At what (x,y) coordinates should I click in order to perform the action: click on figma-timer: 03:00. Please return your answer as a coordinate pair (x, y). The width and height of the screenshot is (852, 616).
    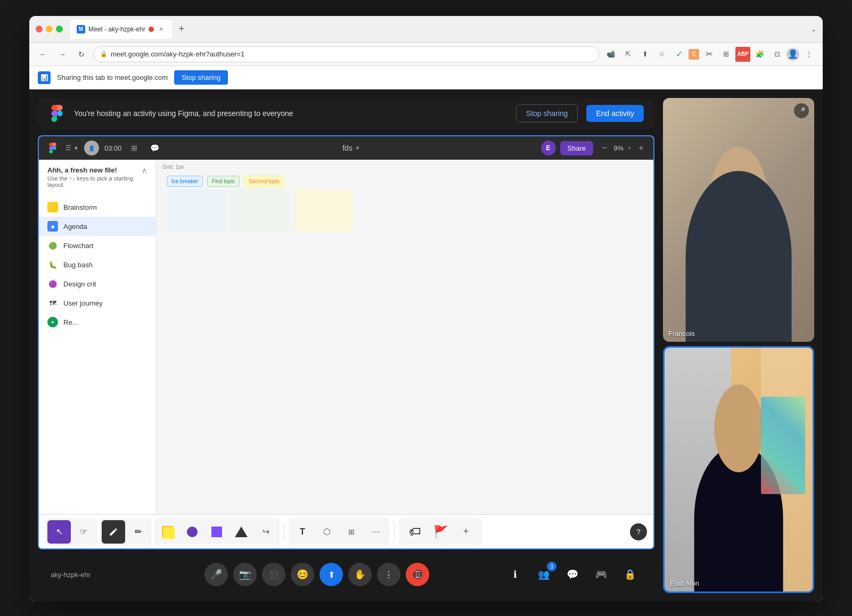
    Looking at the image, I should click on (113, 148).